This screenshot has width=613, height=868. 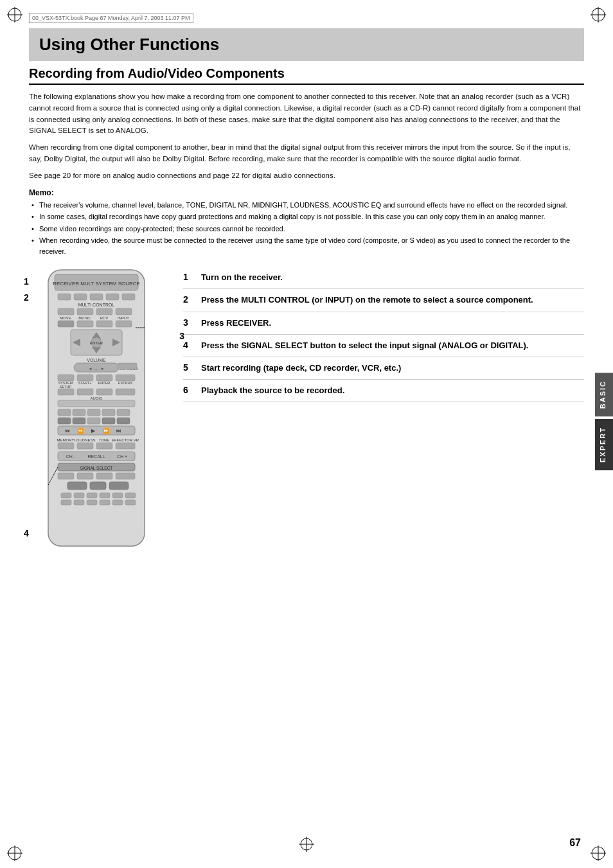 What do you see at coordinates (306, 193) in the screenshot?
I see `memo-title: Memo:` at bounding box center [306, 193].